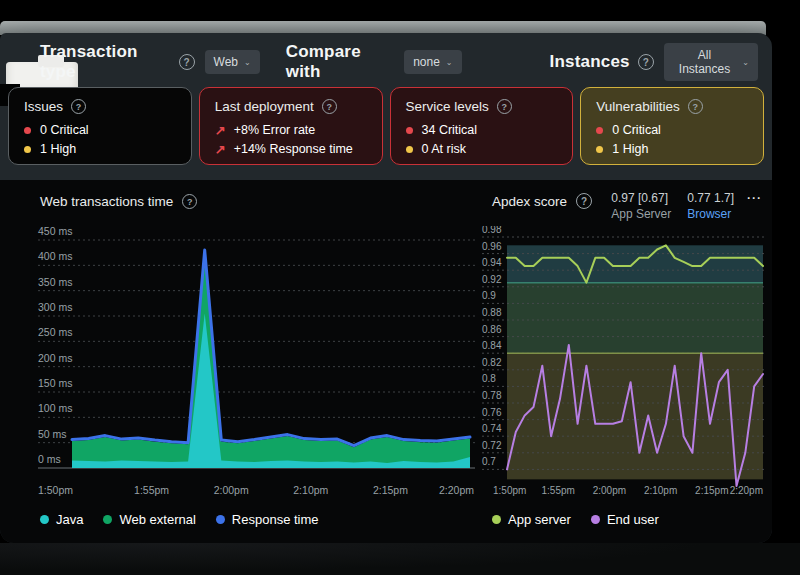 This screenshot has height=575, width=800. Describe the element at coordinates (58, 149) in the screenshot. I see `issues-high-text: 1 High` at that location.